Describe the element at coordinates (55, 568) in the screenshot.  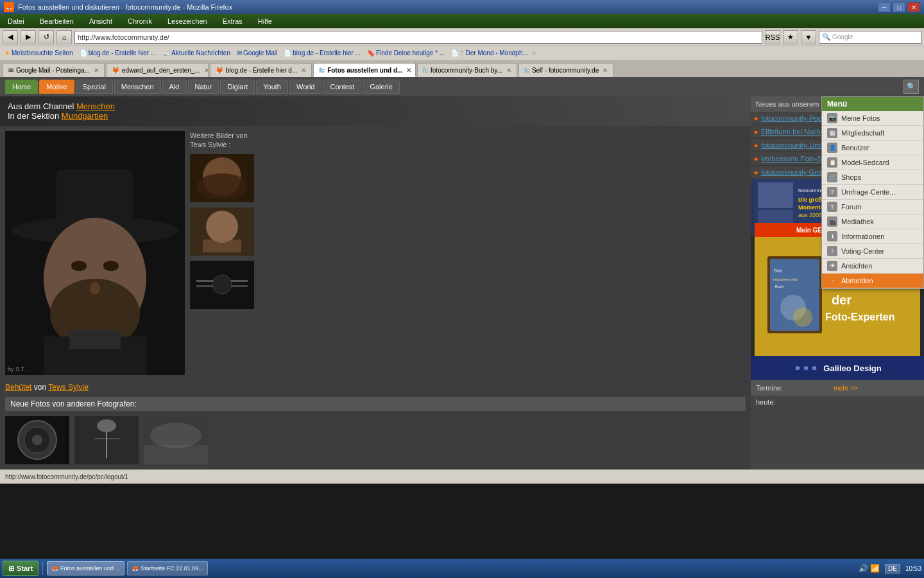
I see `taskbar-icon-0: 🦊` at that location.